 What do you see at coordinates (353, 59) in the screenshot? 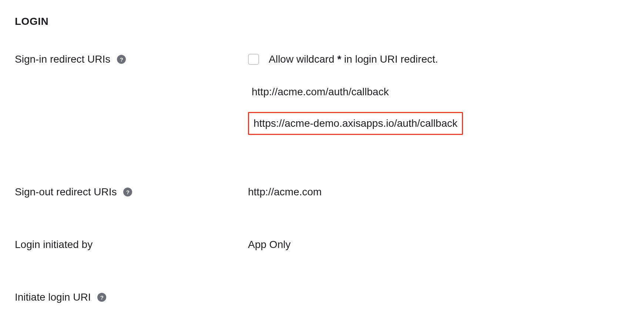
I see `wildcard-checkbox-label: Allow wildcard * in login URI redirect.` at bounding box center [353, 59].